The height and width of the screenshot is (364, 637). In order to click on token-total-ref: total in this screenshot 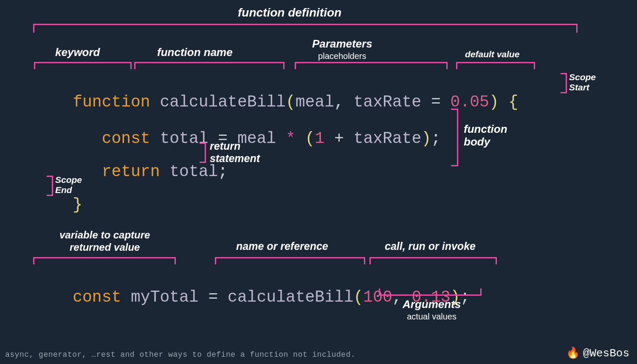, I will do `click(194, 171)`.